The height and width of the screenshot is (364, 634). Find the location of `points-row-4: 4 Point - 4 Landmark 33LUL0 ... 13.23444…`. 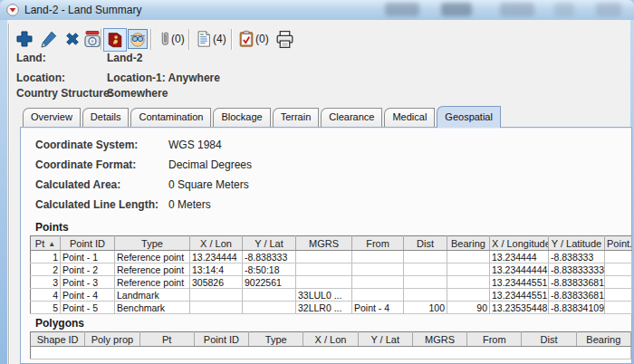

points-row-4: 4 Point - 4 Landmark 33LUL0 ... 13.23444… is located at coordinates (331, 295).